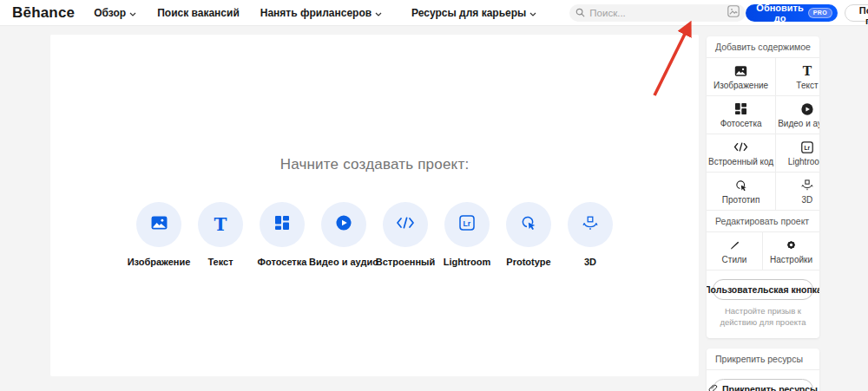 Image resolution: width=868 pixels, height=391 pixels. I want to click on tool-video-audio: Видео и аудио, so click(344, 234).